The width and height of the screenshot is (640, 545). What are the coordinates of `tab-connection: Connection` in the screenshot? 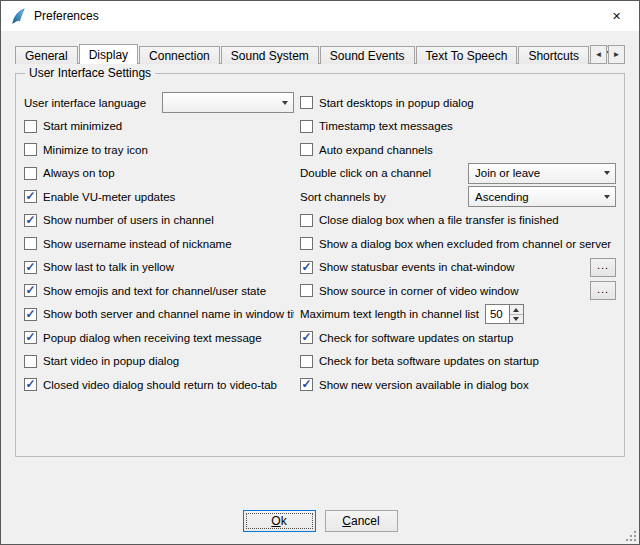 It's located at (180, 55).